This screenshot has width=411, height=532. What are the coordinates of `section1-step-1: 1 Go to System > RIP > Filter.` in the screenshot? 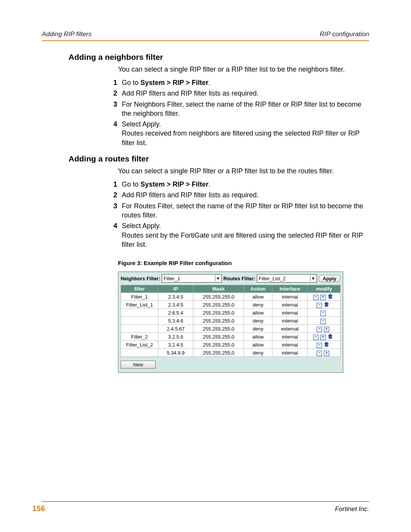 It's located at (238, 83).